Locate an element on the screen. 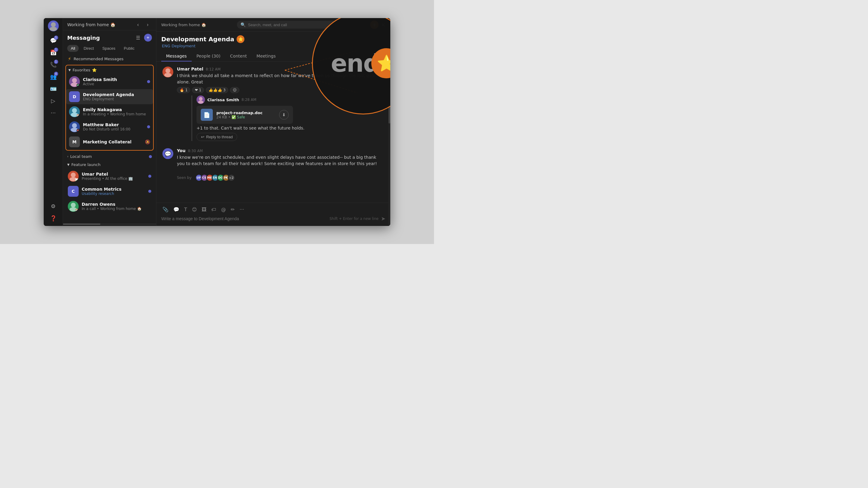 The height and width of the screenshot is (488, 868). reaction: 🔥 1 is located at coordinates (183, 90).